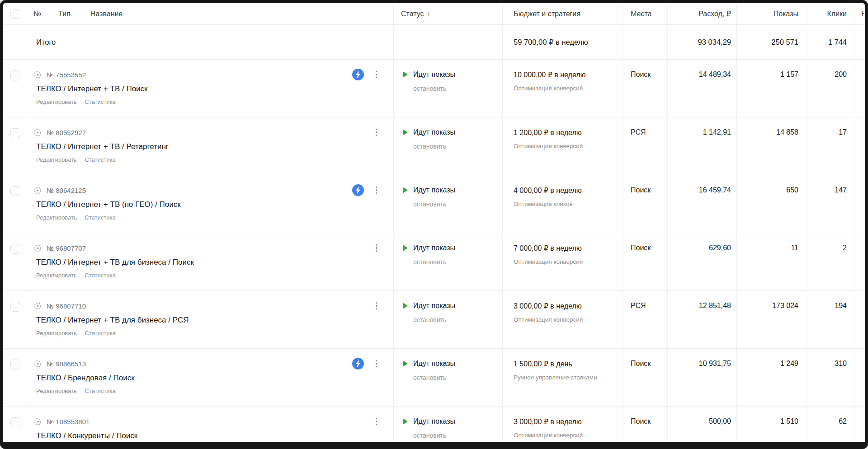  What do you see at coordinates (209, 378) in the screenshot?
I see `campaign-name: ТЕЛКО / Брендовая / Поиск` at bounding box center [209, 378].